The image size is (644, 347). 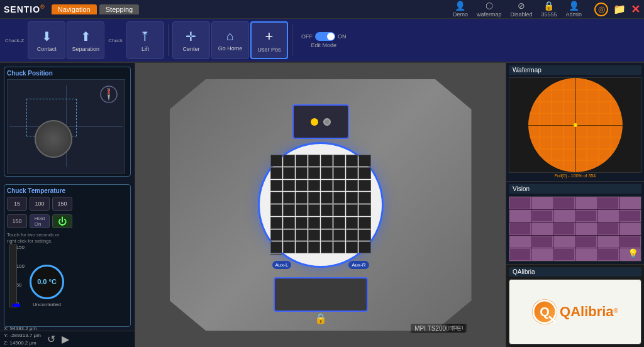 What do you see at coordinates (25, 9) in the screenshot?
I see `app-logo: SENTIO®` at bounding box center [25, 9].